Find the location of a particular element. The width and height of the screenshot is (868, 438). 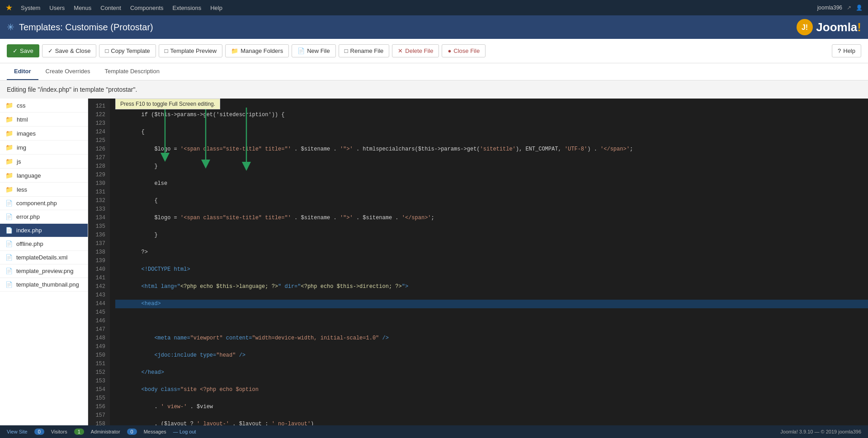

new-file-button: 📄 New File is located at coordinates (314, 51).